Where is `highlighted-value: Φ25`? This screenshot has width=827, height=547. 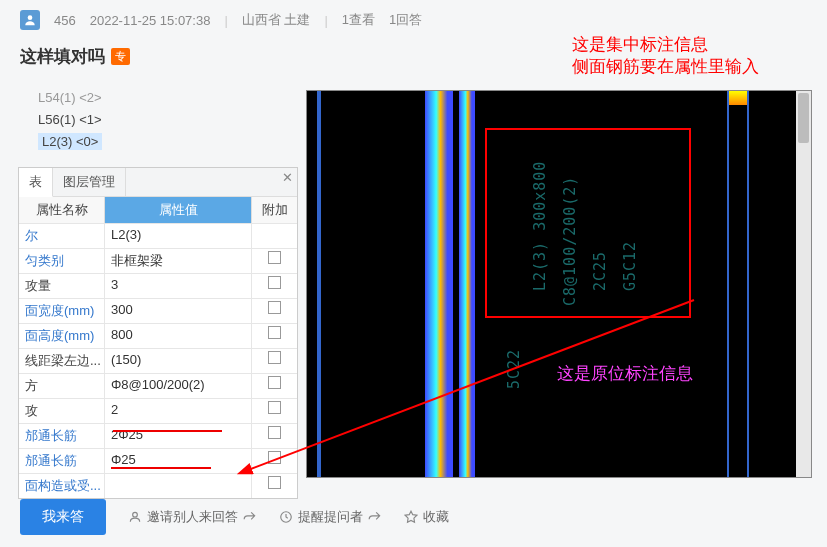
highlighted-value: Φ25 is located at coordinates (161, 460).